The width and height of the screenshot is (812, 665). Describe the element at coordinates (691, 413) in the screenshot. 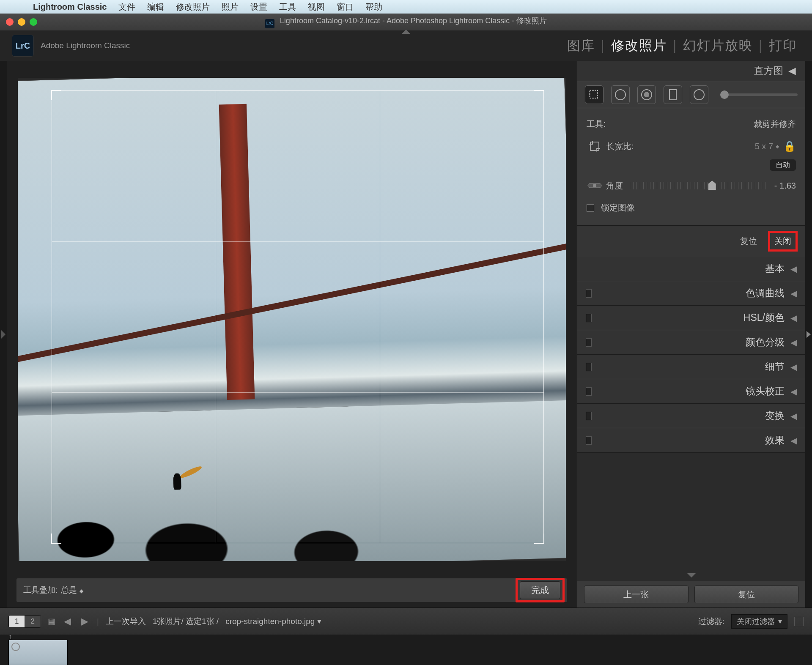

I see `develop-panels: 基本◀ 色调曲线◀ HSL/颜色◀ 颜色分级◀ 细节◀ 镜头校正◀ 变换◀ 效果…` at that location.